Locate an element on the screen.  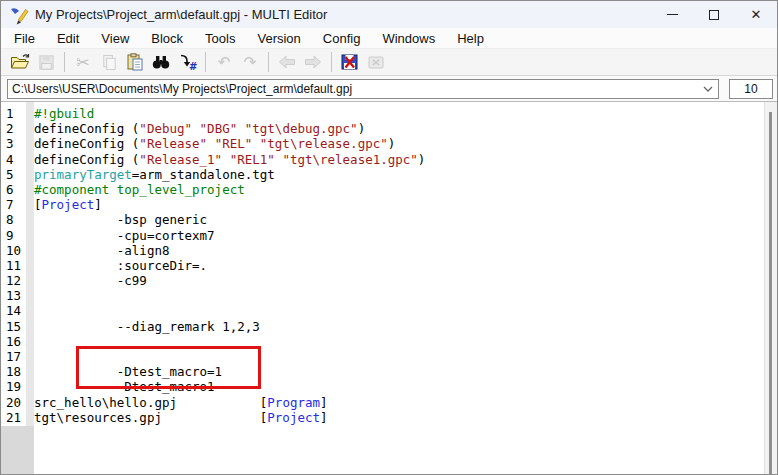
goto-line-button: # is located at coordinates (187, 62).